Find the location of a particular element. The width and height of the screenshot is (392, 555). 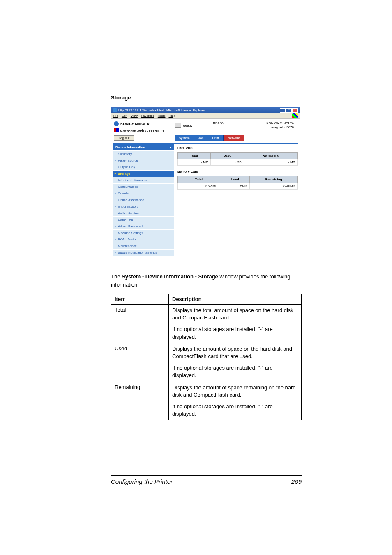

sidebar-item: Counter is located at coordinates (143, 193).